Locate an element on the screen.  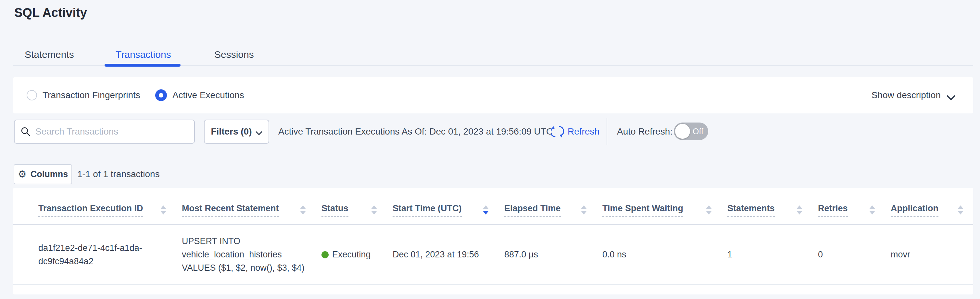
show-description-toggle: Show description is located at coordinates (913, 95).